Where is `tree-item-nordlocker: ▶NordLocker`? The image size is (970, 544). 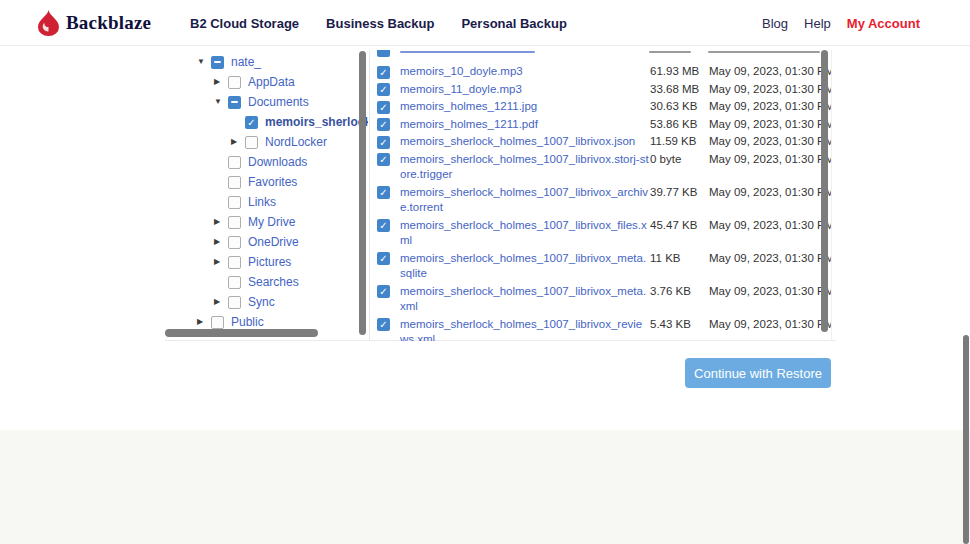 tree-item-nordlocker: ▶NordLocker is located at coordinates (266, 142).